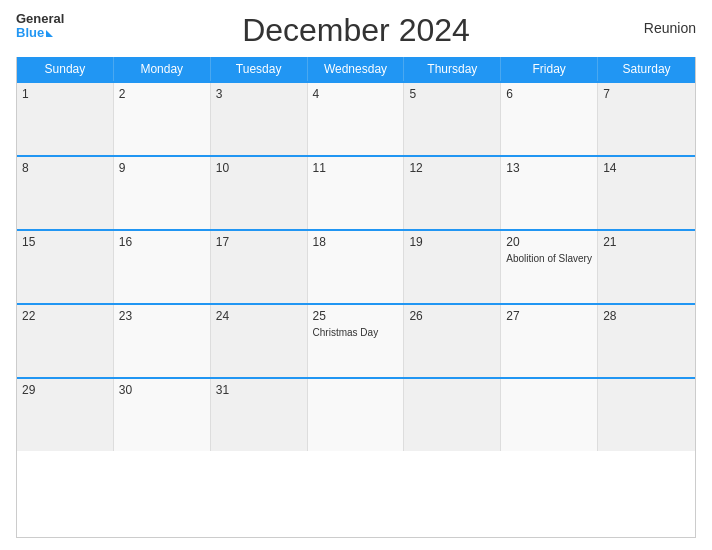 The height and width of the screenshot is (550, 712). I want to click on day-number: 7, so click(646, 94).